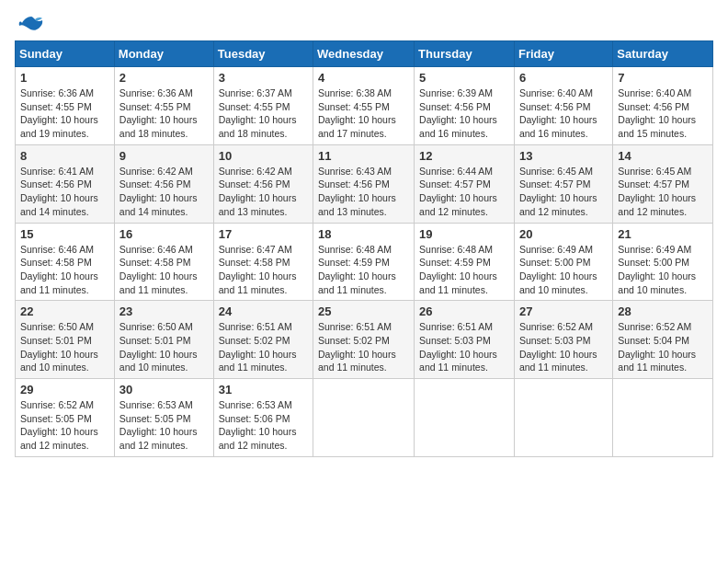 The width and height of the screenshot is (728, 563). I want to click on calendar-week-row: 22 Sunrise: 6:50 AM Sunset: 5:01 PM Dayl…, so click(364, 340).